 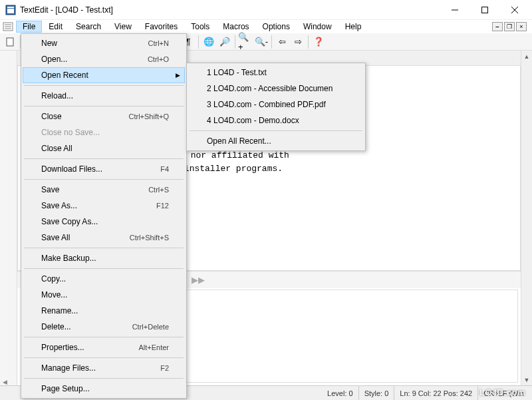 I want to click on window-title: TextEdit - [LO4D - Test.txt], so click(x=230, y=10).